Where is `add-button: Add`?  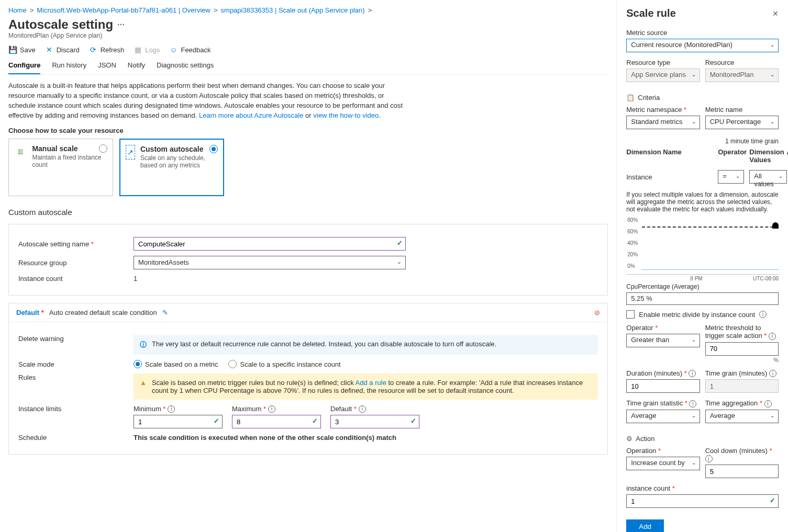
add-button: Add is located at coordinates (645, 526).